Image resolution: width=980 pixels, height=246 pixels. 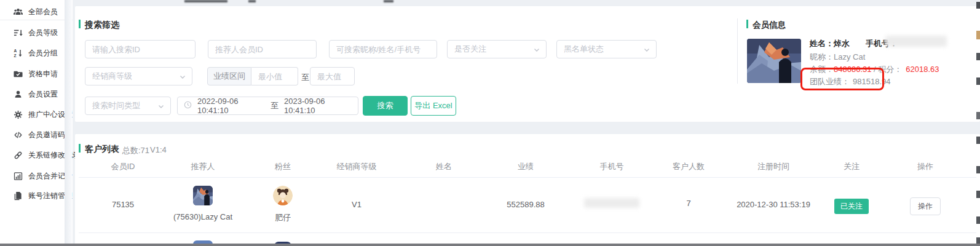 What do you see at coordinates (842, 43) in the screenshot?
I see `member-name-value: 焯水` at bounding box center [842, 43].